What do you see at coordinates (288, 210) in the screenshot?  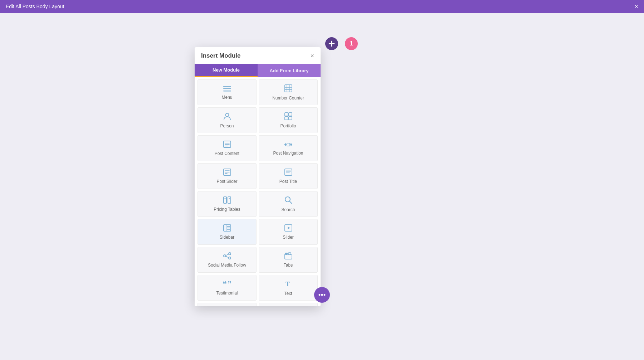 I see `module-search-label: Search` at bounding box center [288, 210].